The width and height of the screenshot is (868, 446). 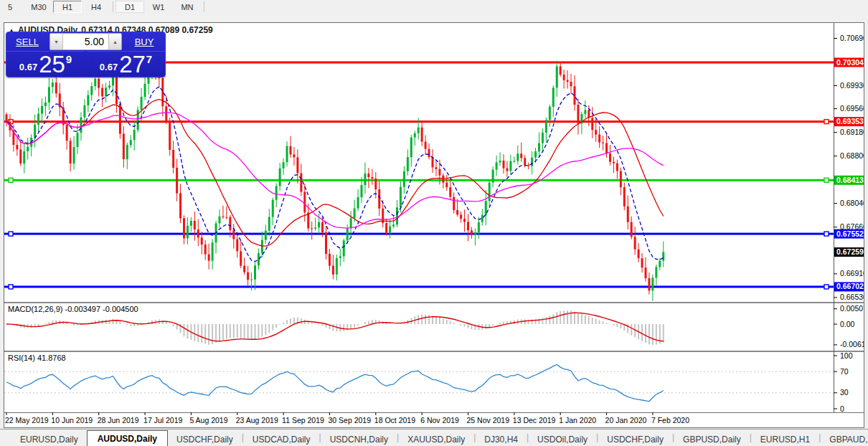 What do you see at coordinates (39, 7) in the screenshot?
I see `period-button-m30: M30` at bounding box center [39, 7].